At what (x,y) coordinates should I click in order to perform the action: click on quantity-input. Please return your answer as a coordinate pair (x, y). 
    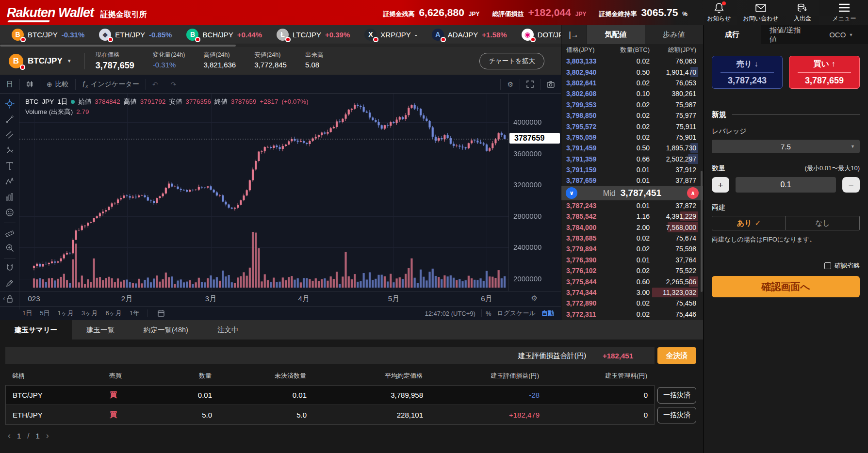
    Looking at the image, I should click on (786, 185).